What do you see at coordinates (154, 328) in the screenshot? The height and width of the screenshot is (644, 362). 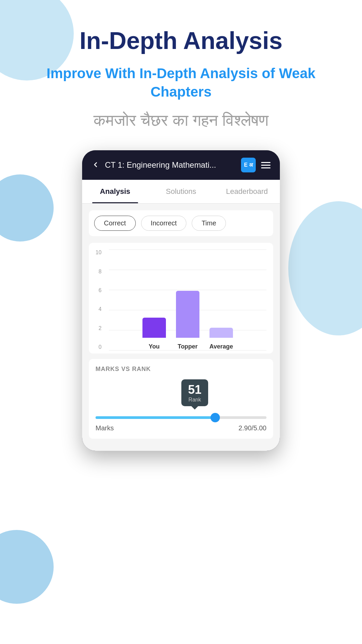 I see `bar-you-rect` at bounding box center [154, 328].